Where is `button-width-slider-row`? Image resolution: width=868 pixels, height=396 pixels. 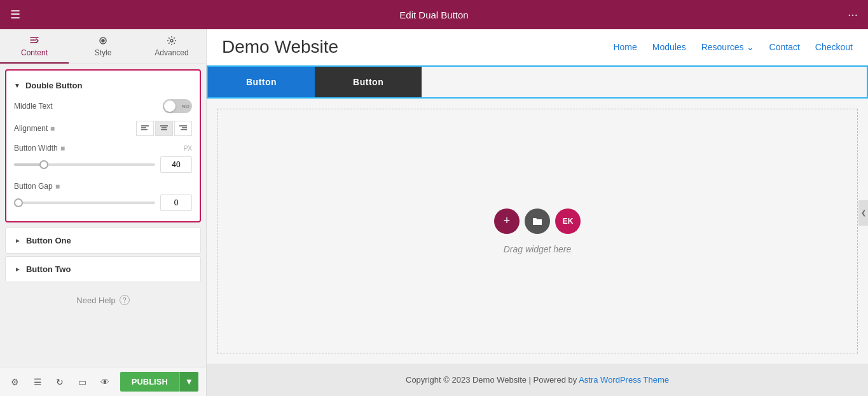
button-width-slider-row is located at coordinates (103, 166).